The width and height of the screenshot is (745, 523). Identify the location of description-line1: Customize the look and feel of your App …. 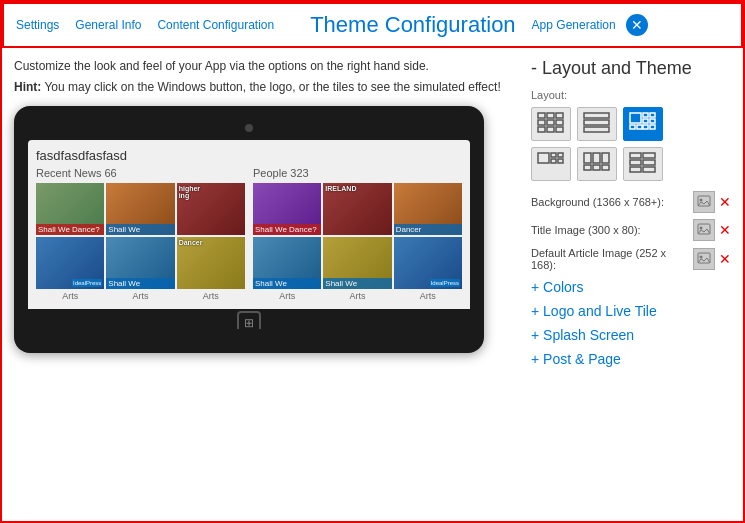
(264, 66).